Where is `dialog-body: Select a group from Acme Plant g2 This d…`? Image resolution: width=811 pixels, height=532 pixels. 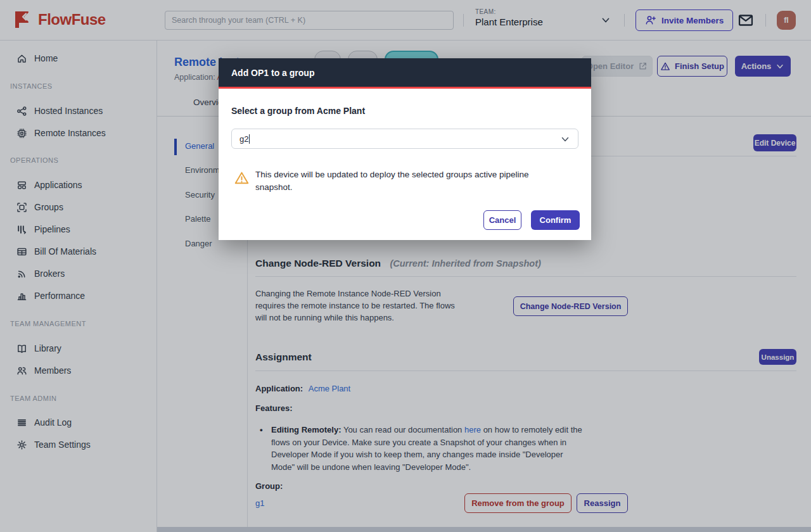 dialog-body: Select a group from Acme Plant g2 This d… is located at coordinates (405, 165).